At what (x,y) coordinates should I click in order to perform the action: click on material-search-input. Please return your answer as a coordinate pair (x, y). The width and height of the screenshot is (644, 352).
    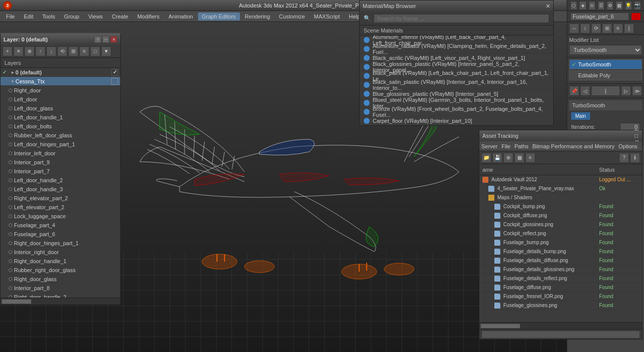
    Looking at the image, I should click on (461, 18).